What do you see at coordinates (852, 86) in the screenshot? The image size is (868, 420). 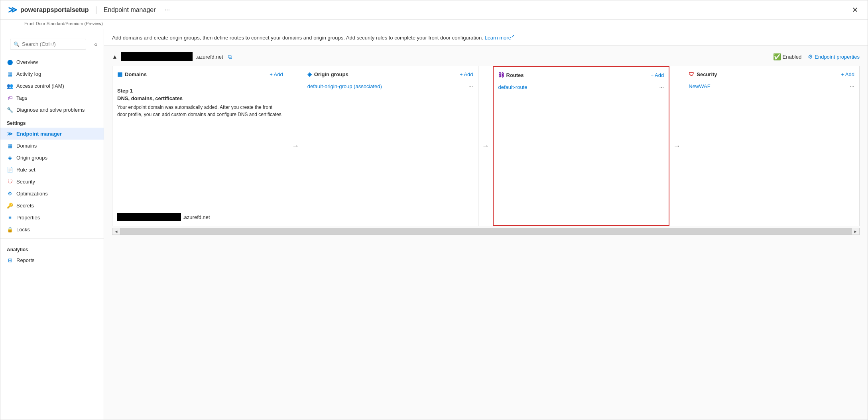 I see `security-more-button: ···` at bounding box center [852, 86].